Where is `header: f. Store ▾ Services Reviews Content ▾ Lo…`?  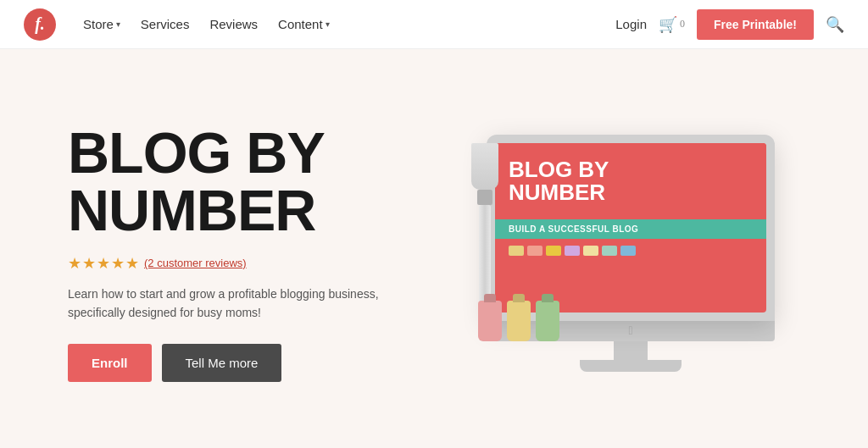
header: f. Store ▾ Services Reviews Content ▾ Lo… is located at coordinates (434, 25).